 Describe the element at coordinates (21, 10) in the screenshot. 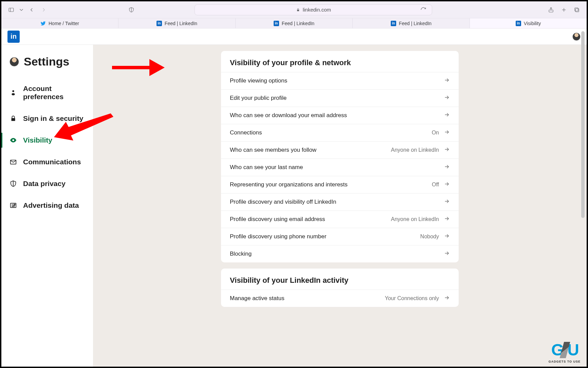

I see `toolbar-dropdown-icon` at that location.